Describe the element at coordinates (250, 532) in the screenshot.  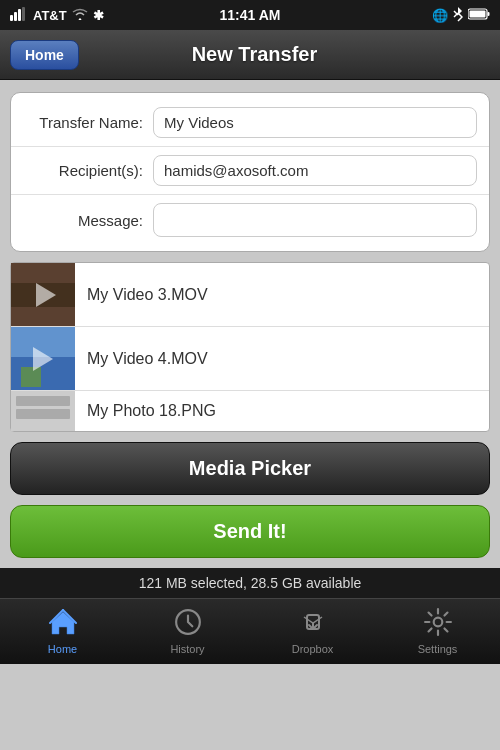
I see `send-button: Send It!` at that location.